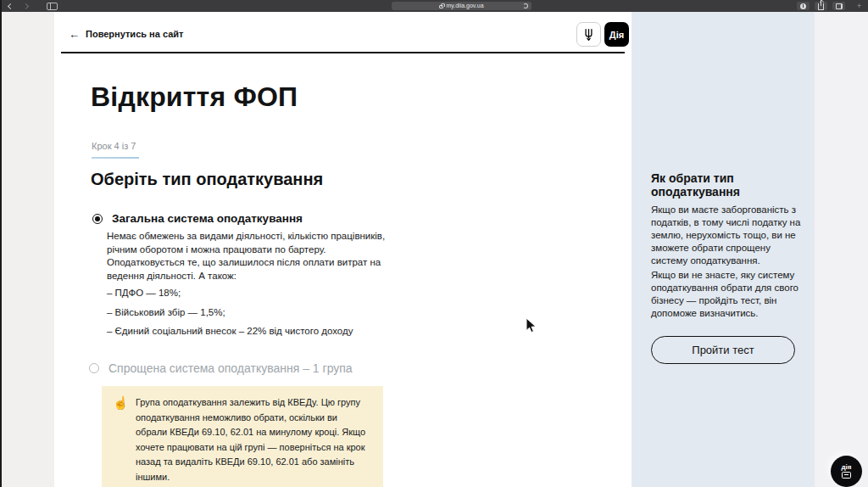  Describe the element at coordinates (342, 53) in the screenshot. I see `header-divider` at that location.